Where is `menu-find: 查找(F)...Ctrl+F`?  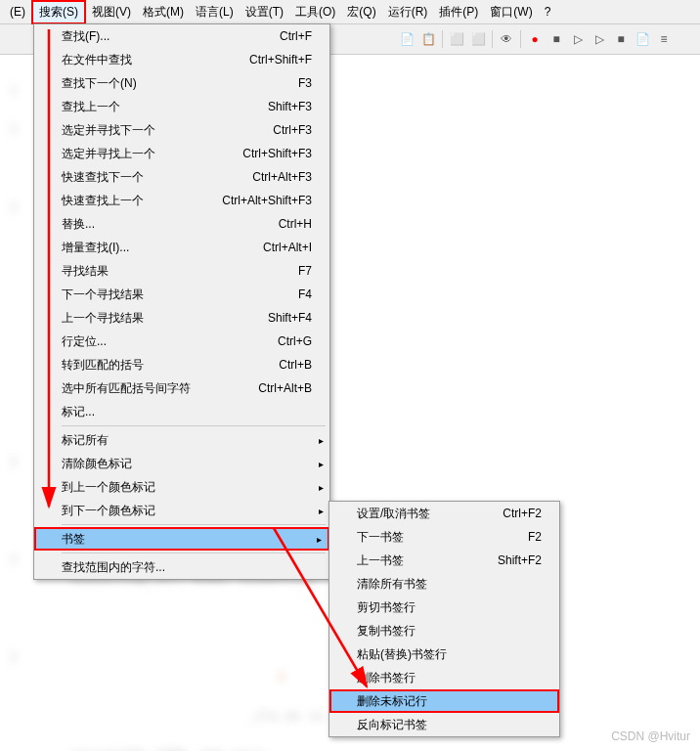
menu-find: 查找(F)...Ctrl+F is located at coordinates (182, 36).